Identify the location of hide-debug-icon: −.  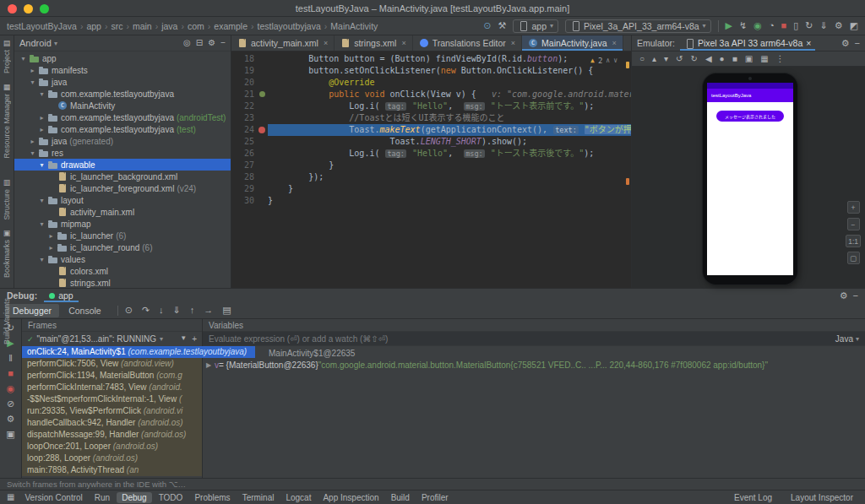
(856, 295).